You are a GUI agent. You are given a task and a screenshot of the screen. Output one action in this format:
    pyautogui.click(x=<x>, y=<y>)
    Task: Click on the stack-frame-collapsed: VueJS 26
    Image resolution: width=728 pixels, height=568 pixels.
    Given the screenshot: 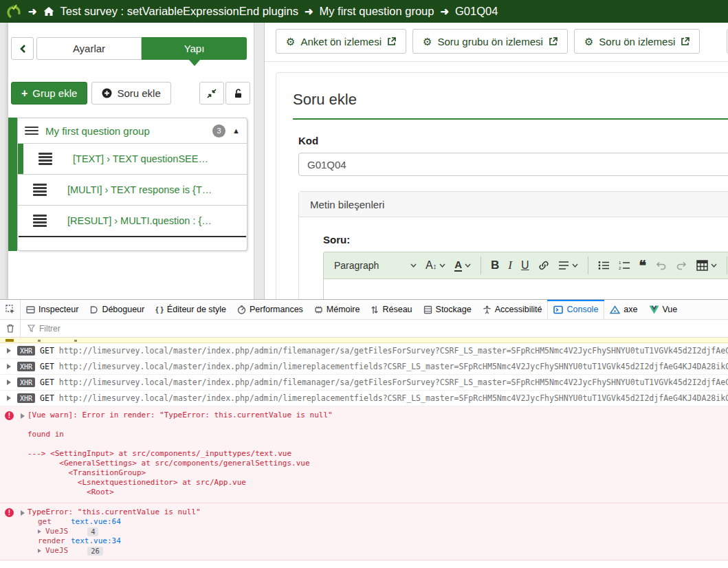 What is the action you would take?
    pyautogui.click(x=383, y=551)
    